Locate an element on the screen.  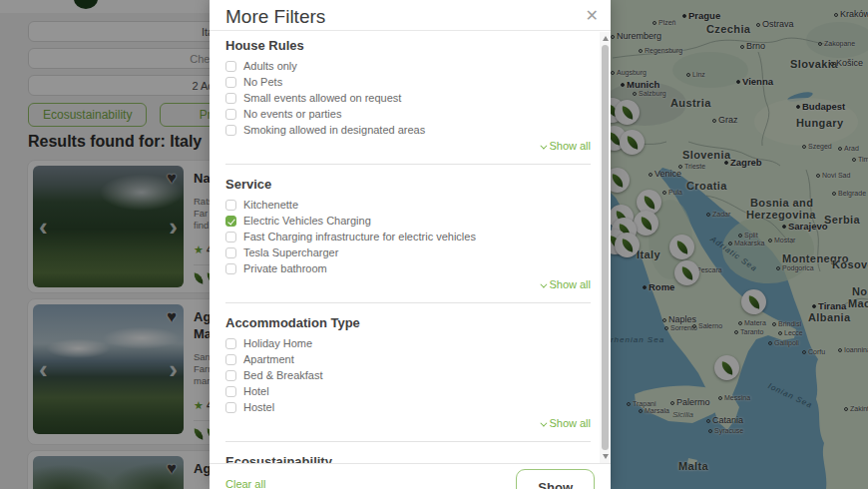
filter-option-label: Fast Charging infrastructure for electri… is located at coordinates (359, 237).